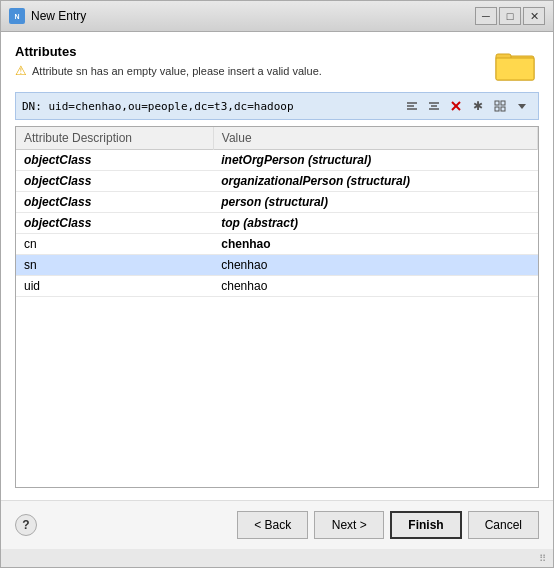 This screenshot has height=568, width=554. I want to click on title-bar-buttons: ─ □ ✕, so click(510, 16).